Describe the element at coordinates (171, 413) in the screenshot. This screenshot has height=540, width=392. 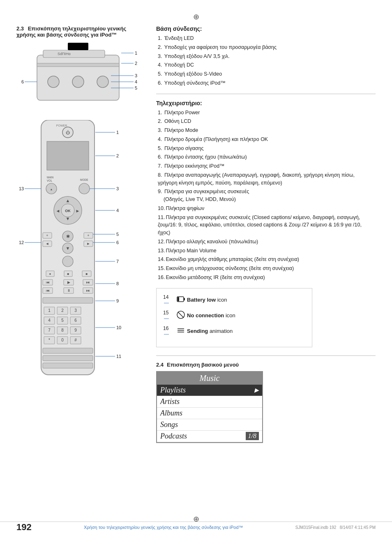
I see `menu-item-label: Albums` at that location.